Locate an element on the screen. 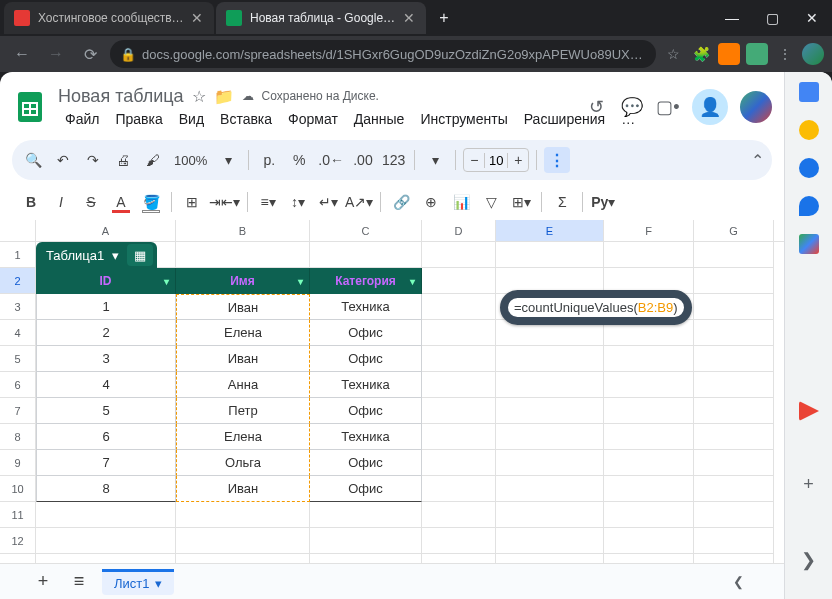 The image size is (832, 599). filter-views-button: ⊞▾ is located at coordinates (521, 202).